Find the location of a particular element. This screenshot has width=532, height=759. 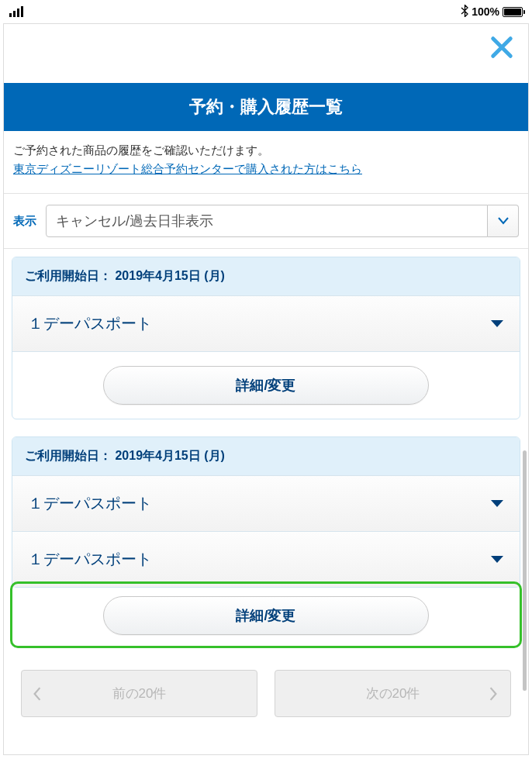

filter-select: キャンセル/過去日非表示 is located at coordinates (282, 221).